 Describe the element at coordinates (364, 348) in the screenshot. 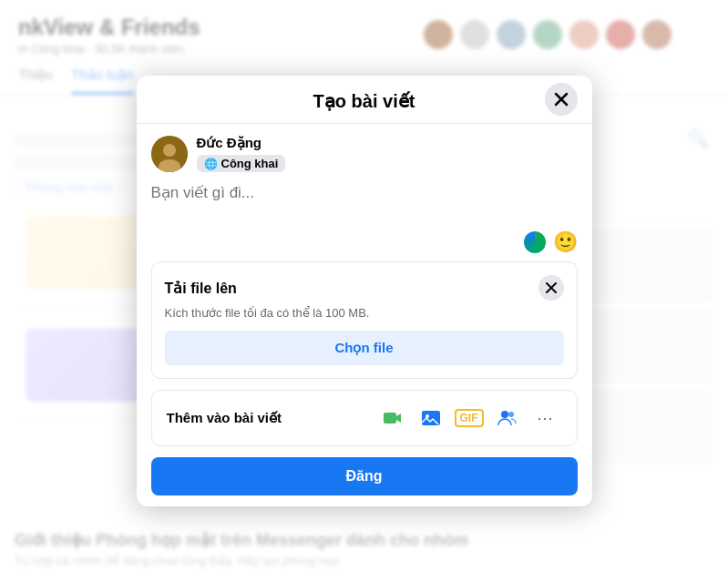

I see `choose-file-button: Chọn file` at that location.